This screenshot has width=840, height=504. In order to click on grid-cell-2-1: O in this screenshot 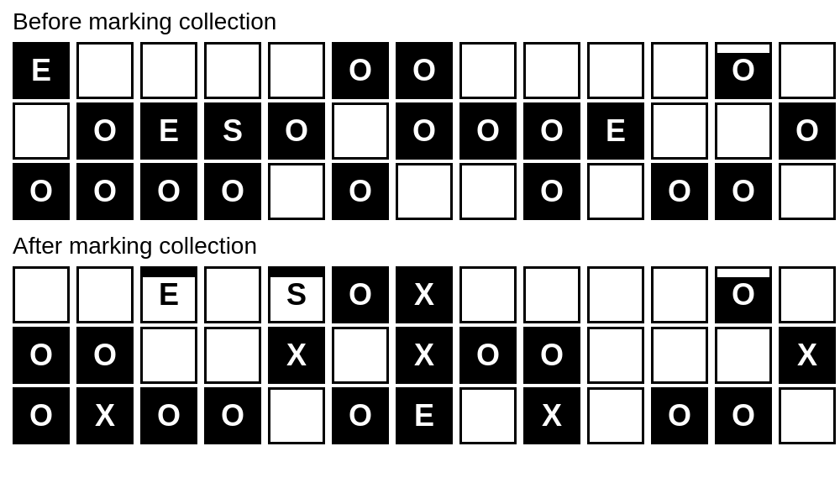, I will do `click(105, 192)`.